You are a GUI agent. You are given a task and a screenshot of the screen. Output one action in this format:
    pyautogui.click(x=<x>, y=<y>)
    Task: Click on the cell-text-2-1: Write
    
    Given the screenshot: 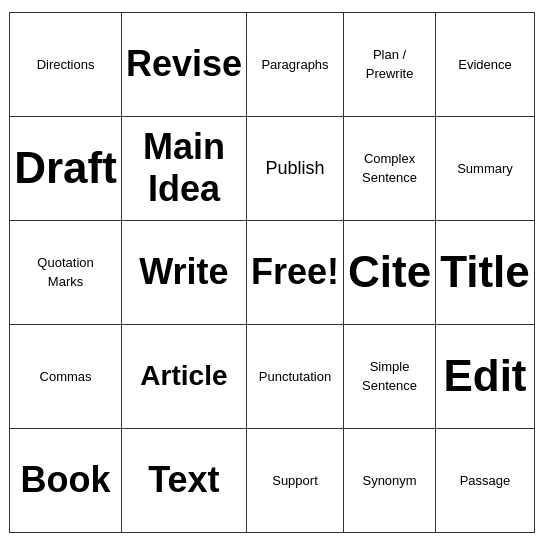 What is the action you would take?
    pyautogui.click(x=184, y=272)
    